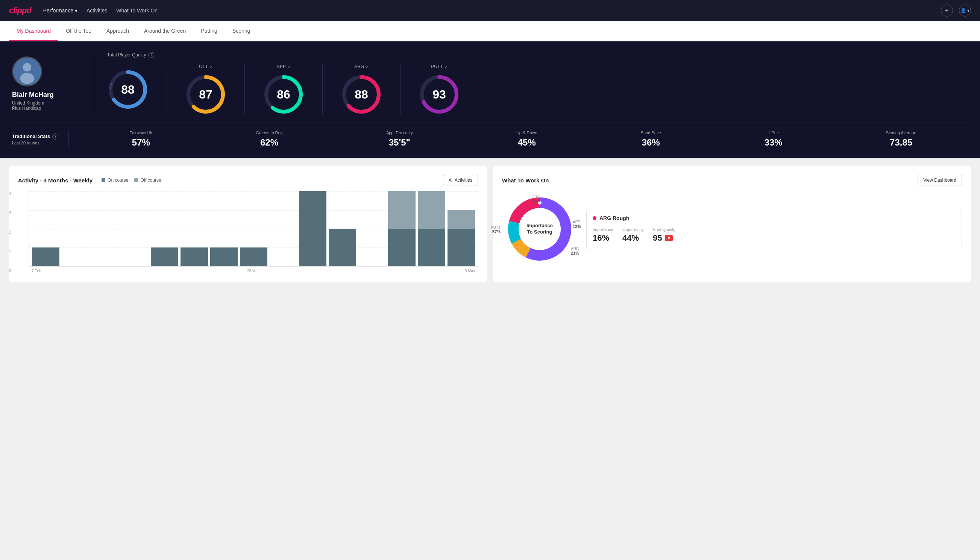  I want to click on arg-importance: Importance 16%, so click(603, 235).